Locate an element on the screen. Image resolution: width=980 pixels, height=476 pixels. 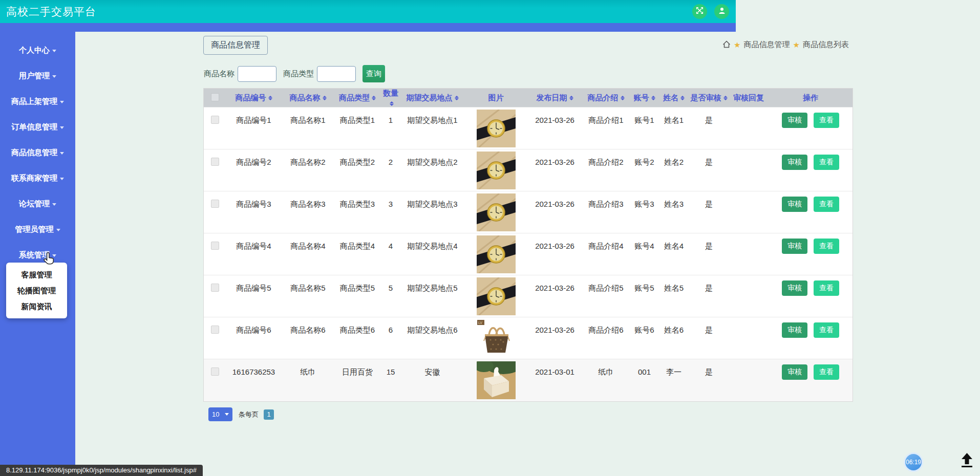
user-icon is located at coordinates (722, 12).